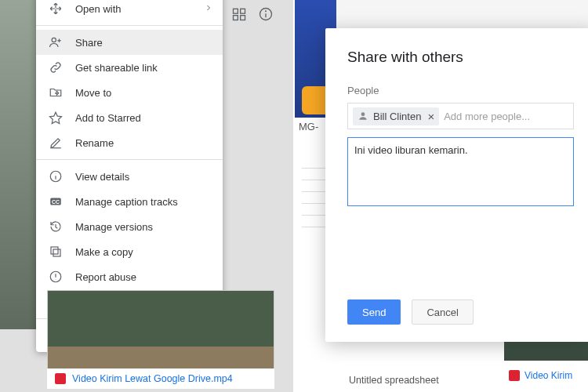  What do you see at coordinates (129, 42) in the screenshot?
I see `menu-share: Share` at bounding box center [129, 42].